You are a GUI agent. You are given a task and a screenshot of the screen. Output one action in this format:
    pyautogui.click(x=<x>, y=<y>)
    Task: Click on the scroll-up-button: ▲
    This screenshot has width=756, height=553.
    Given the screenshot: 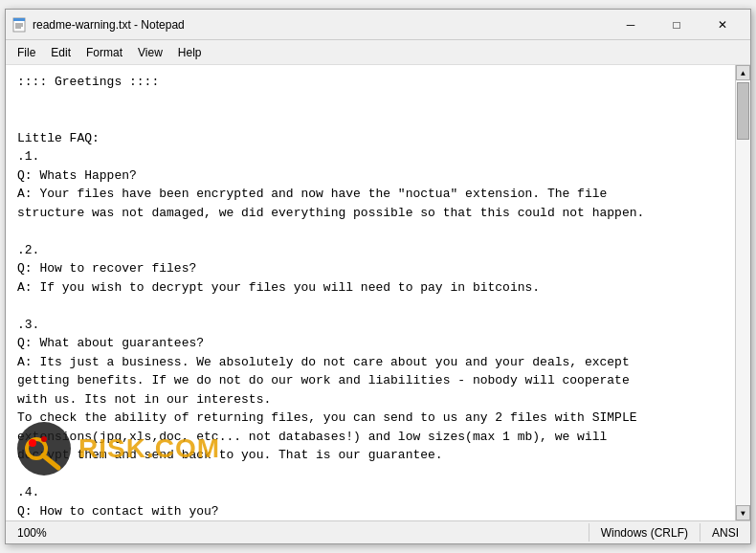 What is the action you would take?
    pyautogui.click(x=743, y=73)
    